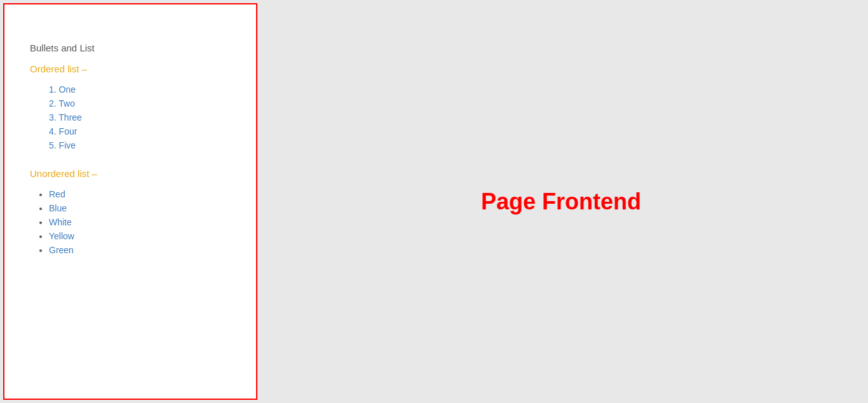 This screenshot has height=403, width=868. What do you see at coordinates (140, 103) in the screenshot?
I see `list-item: 2. Two` at bounding box center [140, 103].